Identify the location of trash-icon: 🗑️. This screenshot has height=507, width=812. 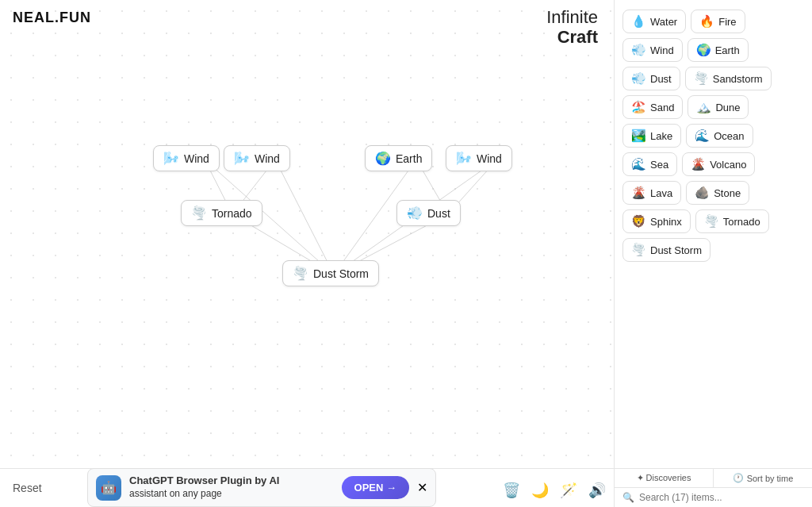
(511, 490).